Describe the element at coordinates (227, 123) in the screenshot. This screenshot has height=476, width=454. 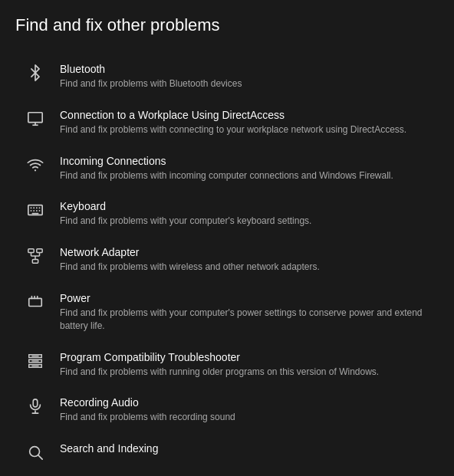
I see `troubleshooter-item-directaccess: Connection to a Workplace Using DirectAc…` at that location.